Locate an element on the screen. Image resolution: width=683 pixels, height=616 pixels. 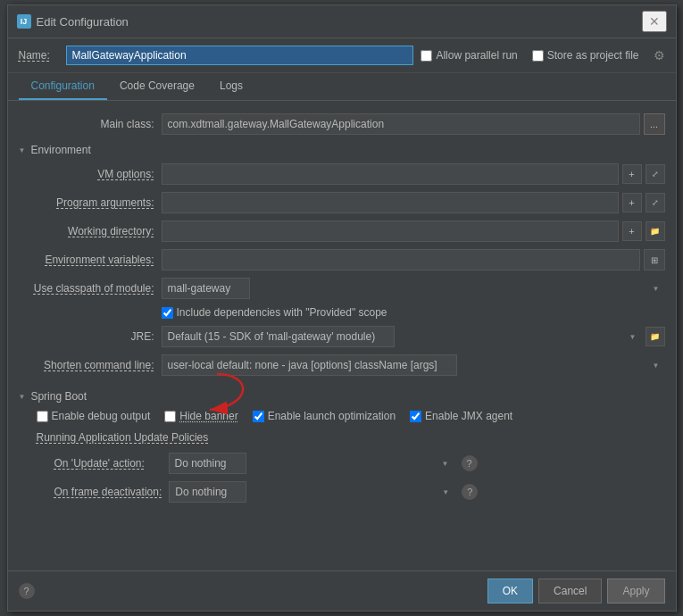
program-args-input is located at coordinates (390, 203).